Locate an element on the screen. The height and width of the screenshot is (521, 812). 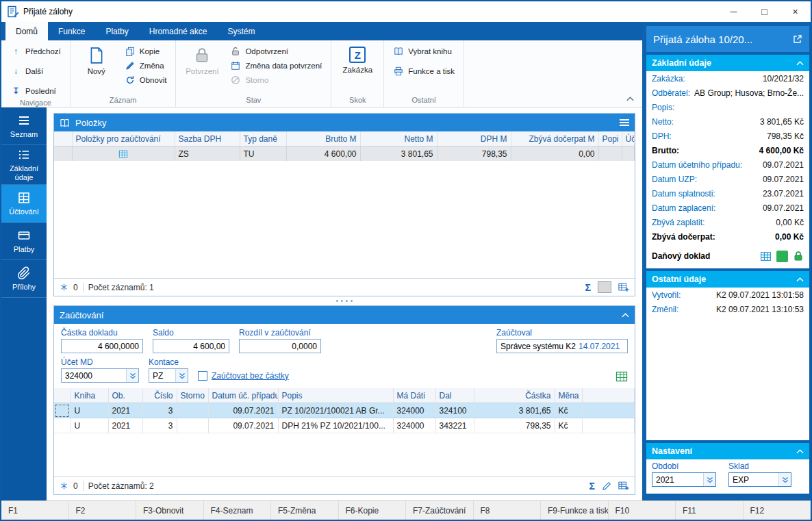
select-book-button: Vybrat knihu is located at coordinates (424, 51).